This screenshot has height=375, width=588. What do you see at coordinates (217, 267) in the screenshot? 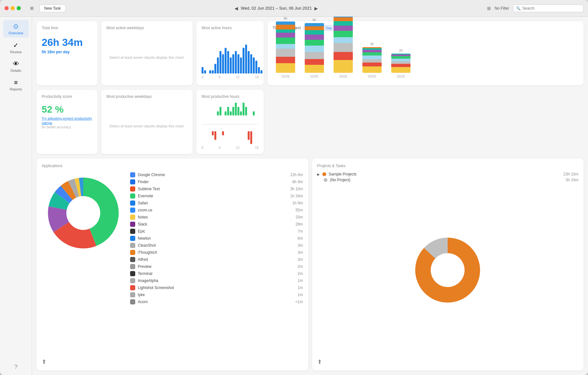
I see `app-name: Preview` at bounding box center [217, 267].